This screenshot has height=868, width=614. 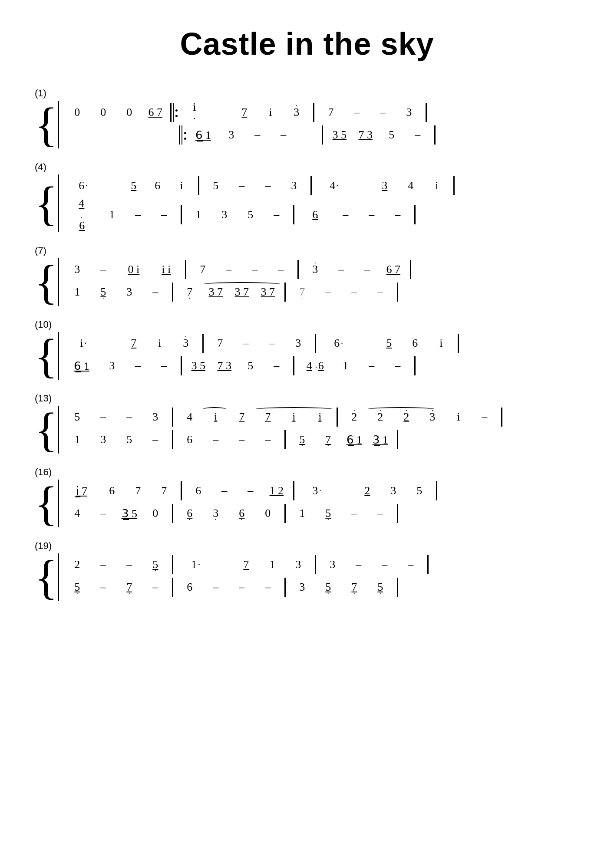 What do you see at coordinates (380, 417) in the screenshot?
I see `note: 2·` at bounding box center [380, 417].